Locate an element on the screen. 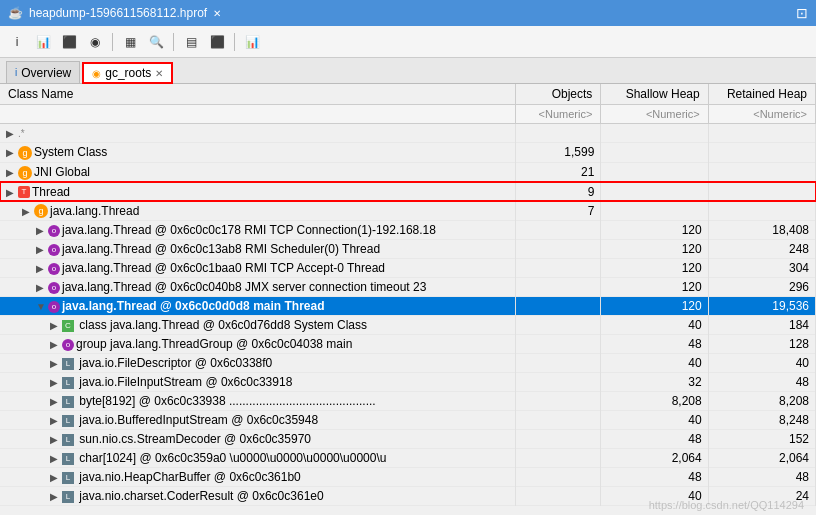  cell-shallow: 8,208 is located at coordinates (654, 402).